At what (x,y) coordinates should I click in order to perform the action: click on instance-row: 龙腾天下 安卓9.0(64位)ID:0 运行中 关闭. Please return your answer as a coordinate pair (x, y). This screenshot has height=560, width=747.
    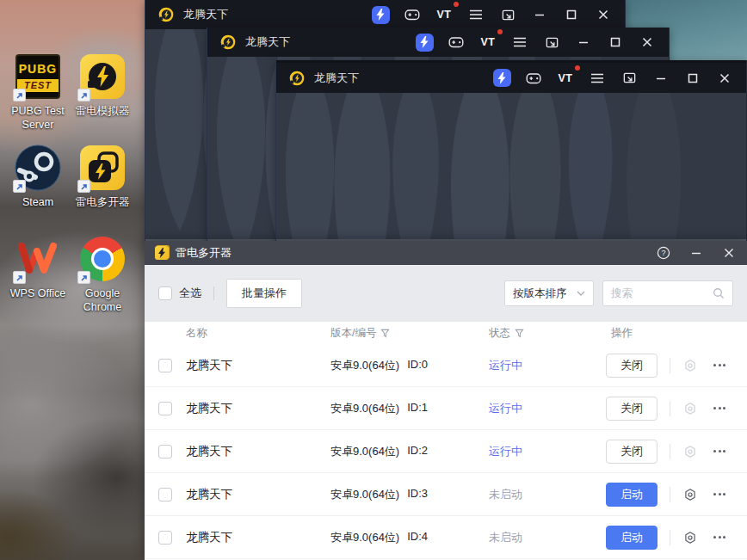
    Looking at the image, I should click on (446, 366).